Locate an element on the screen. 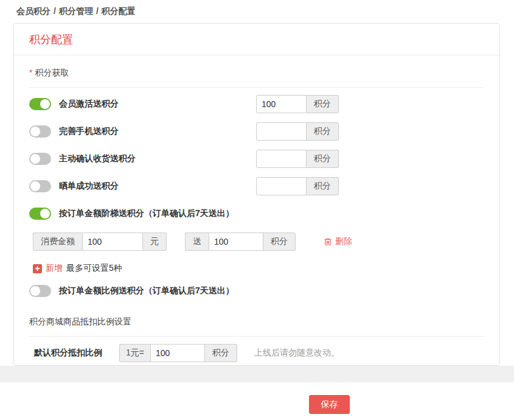 This screenshot has height=420, width=514. row-tiered-points: 按订单金额阶梯送积分（订单确认后7天送出） is located at coordinates (257, 213).